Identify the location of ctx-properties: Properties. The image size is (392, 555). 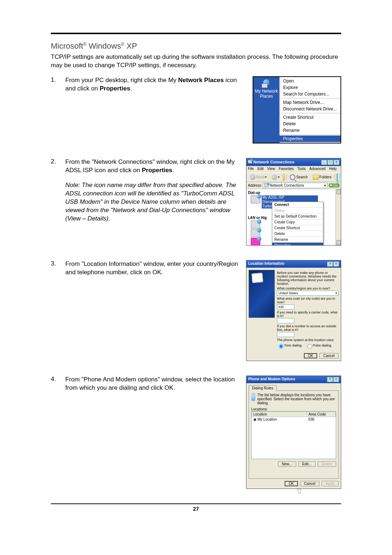
(298, 244).